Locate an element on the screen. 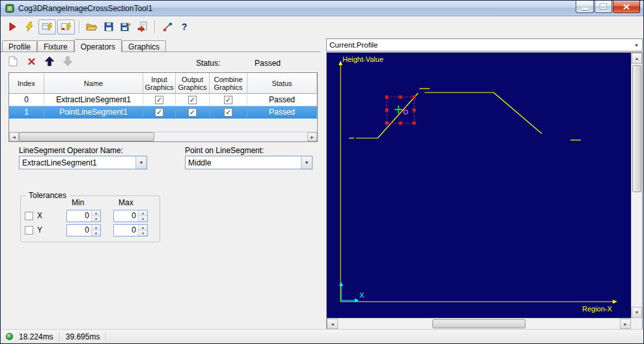 The height and width of the screenshot is (344, 644). display-selector-combobox: Current.Profile ▼ is located at coordinates (484, 45).